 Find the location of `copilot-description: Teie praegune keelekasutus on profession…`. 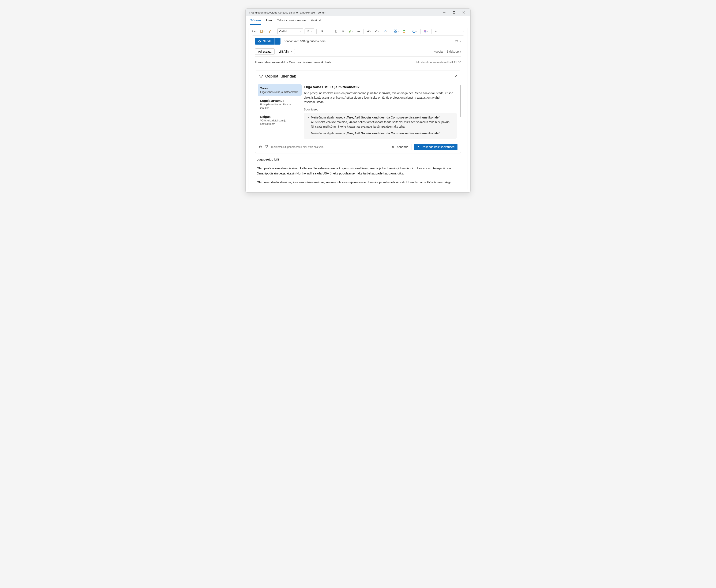

copilot-description: Teie praegune keelekasutus on profession… is located at coordinates (380, 98).